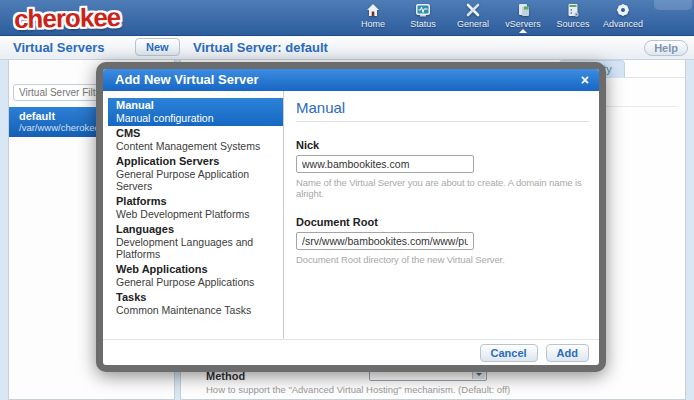 The width and height of the screenshot is (694, 400). What do you see at coordinates (442, 240) in the screenshot?
I see `document-root-field-group: Document Root Document Root directory of…` at bounding box center [442, 240].